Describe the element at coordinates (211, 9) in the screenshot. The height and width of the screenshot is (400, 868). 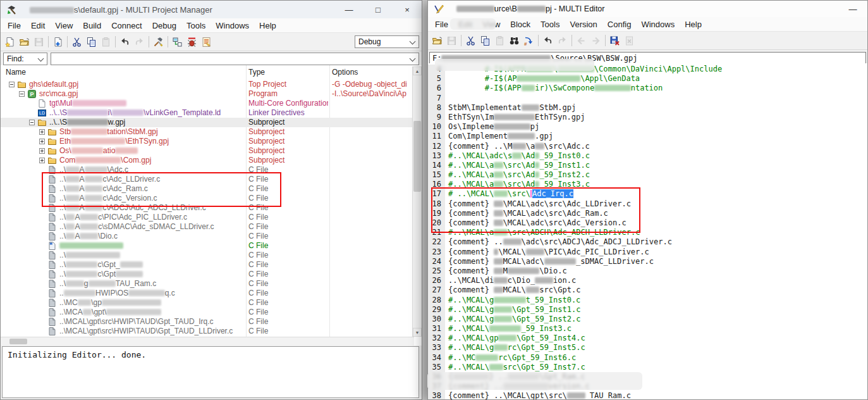
I see `pm-titlebar: s\default.gpj - MULTI Project Manager —□…` at that location.